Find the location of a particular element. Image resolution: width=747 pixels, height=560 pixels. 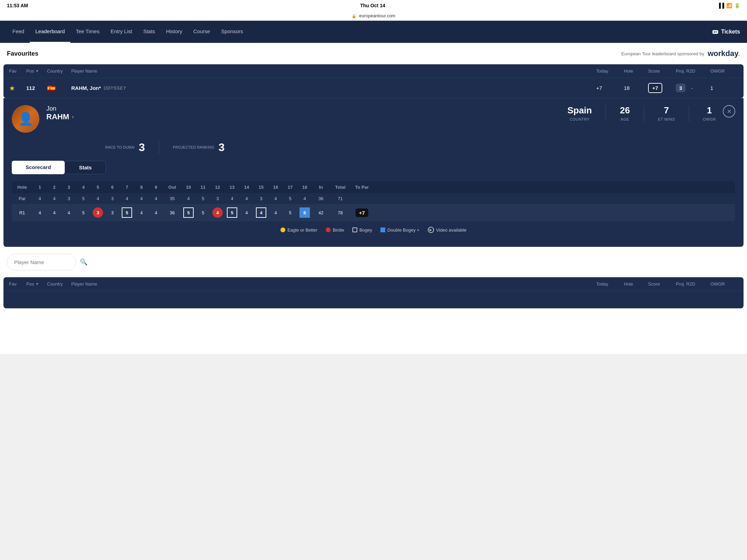

table-header: Fav Pos ▼ Country Player Name Today Hole… is located at coordinates (374, 71).